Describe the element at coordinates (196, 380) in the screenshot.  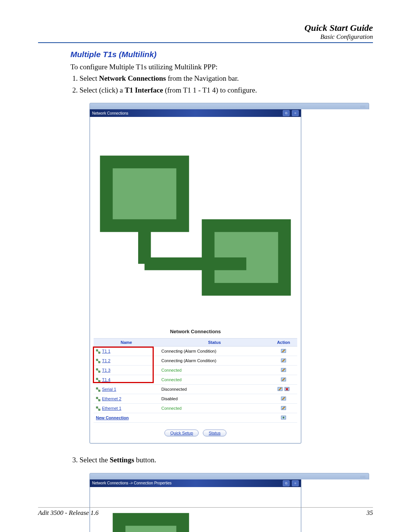
I see `table-row: T1 4Connected` at that location.